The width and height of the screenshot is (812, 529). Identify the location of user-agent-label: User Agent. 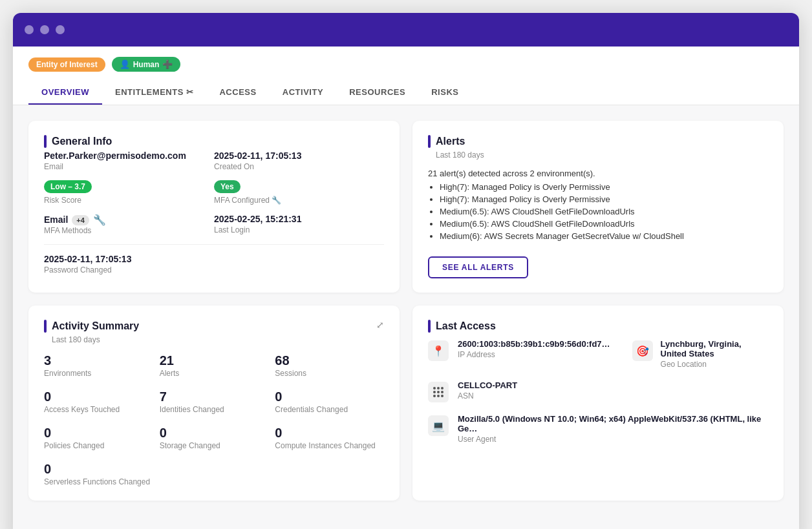
(613, 439).